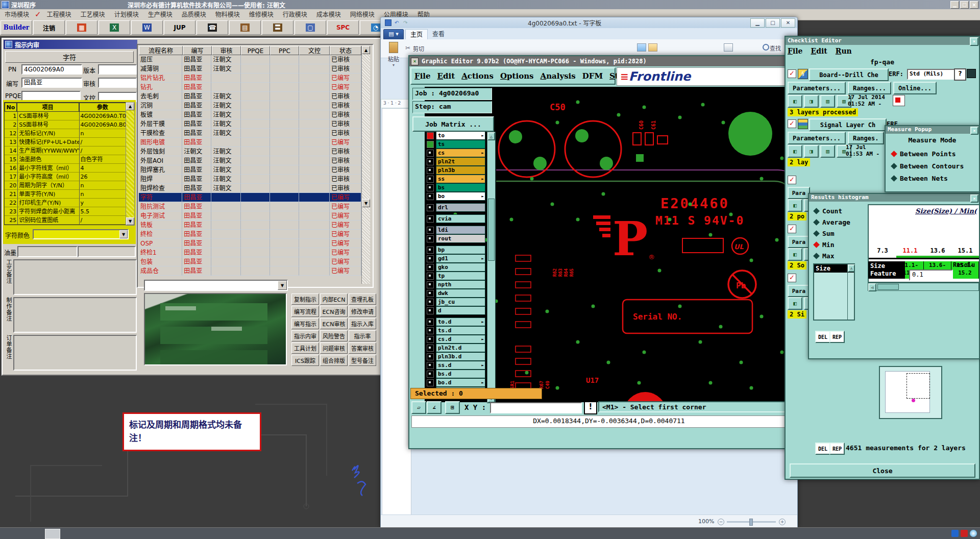 The width and height of the screenshot is (980, 539). What do you see at coordinates (928, 166) in the screenshot?
I see `measure-option-1: Between Contours` at bounding box center [928, 166].